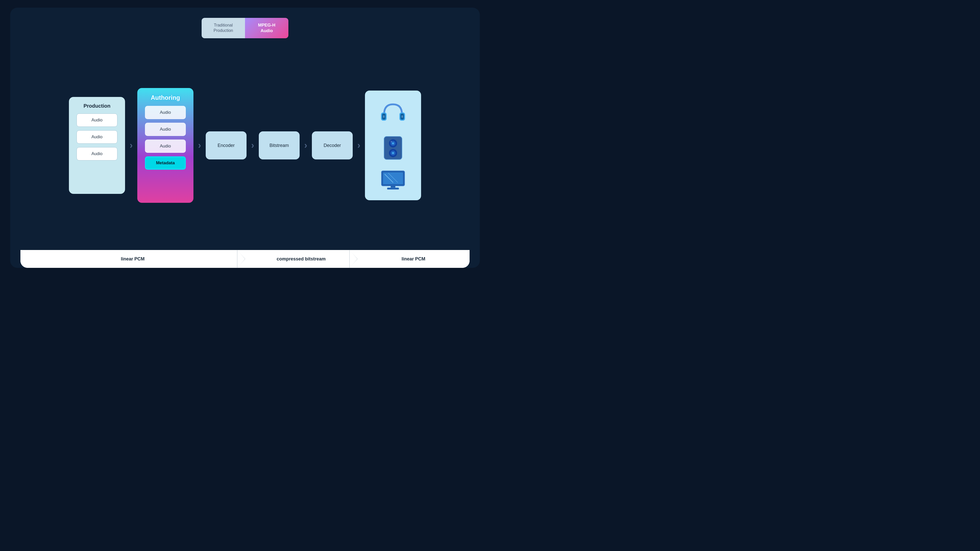 Image resolution: width=980 pixels, height=551 pixels. Describe the element at coordinates (393, 145) in the screenshot. I see `output-box` at that location.